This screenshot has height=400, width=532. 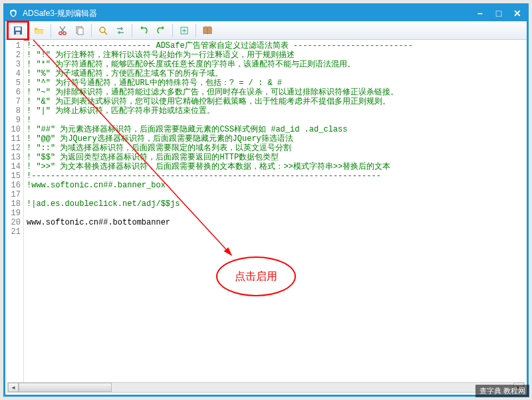 I want to click on line-number: 14, so click(x=13, y=167).